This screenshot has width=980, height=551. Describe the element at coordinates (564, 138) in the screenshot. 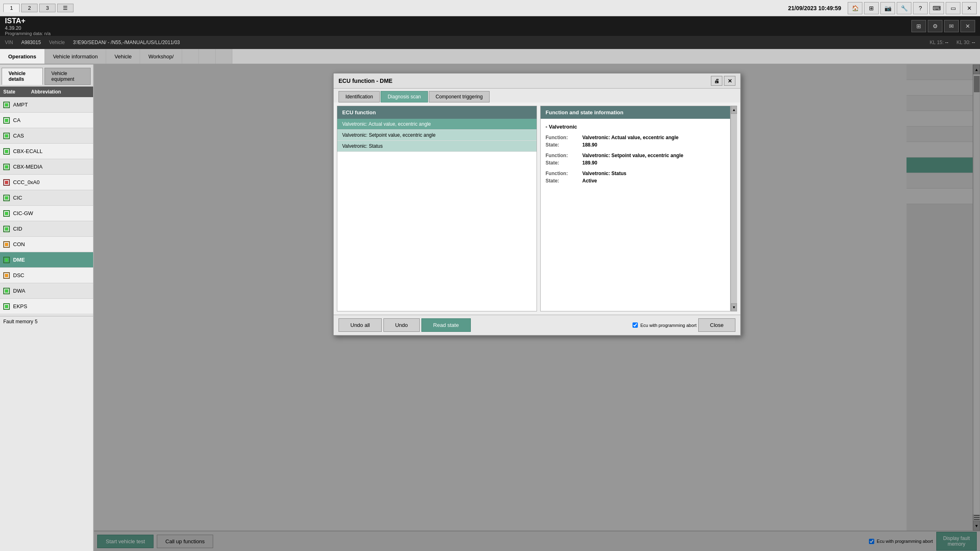

I see `func-label-0: Function:` at that location.